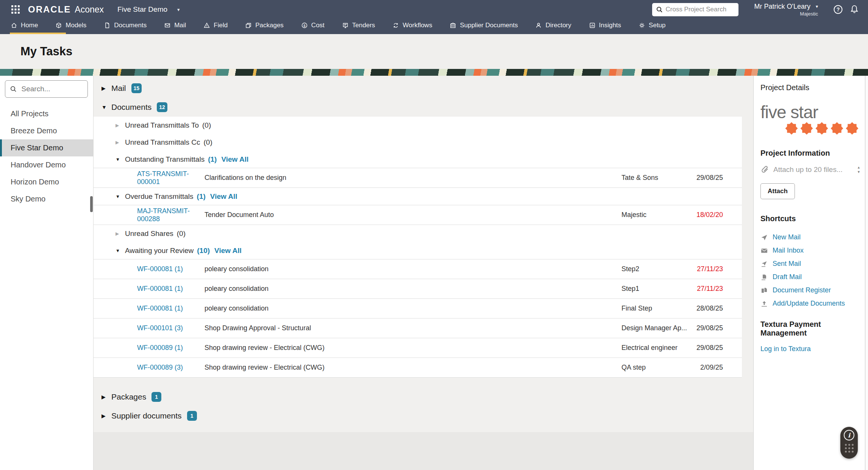 Image resolution: width=868 pixels, height=470 pixels. Describe the element at coordinates (71, 25) in the screenshot. I see `nav-item-models: Models` at that location.